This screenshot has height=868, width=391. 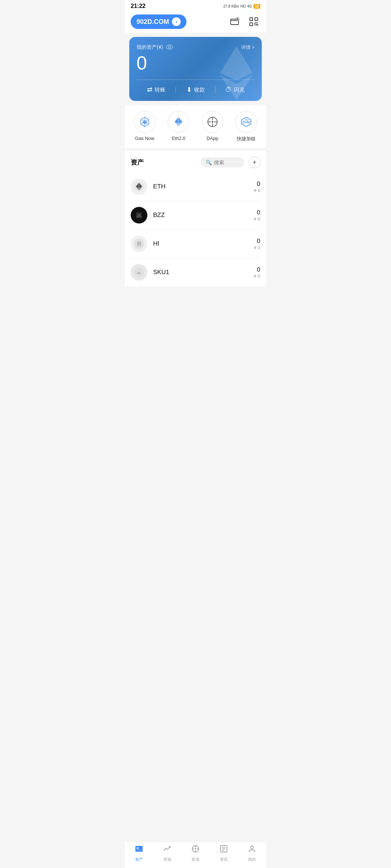 I want to click on asset-item-sku1: SKU1 0 ¥ 0, so click(x=196, y=272).